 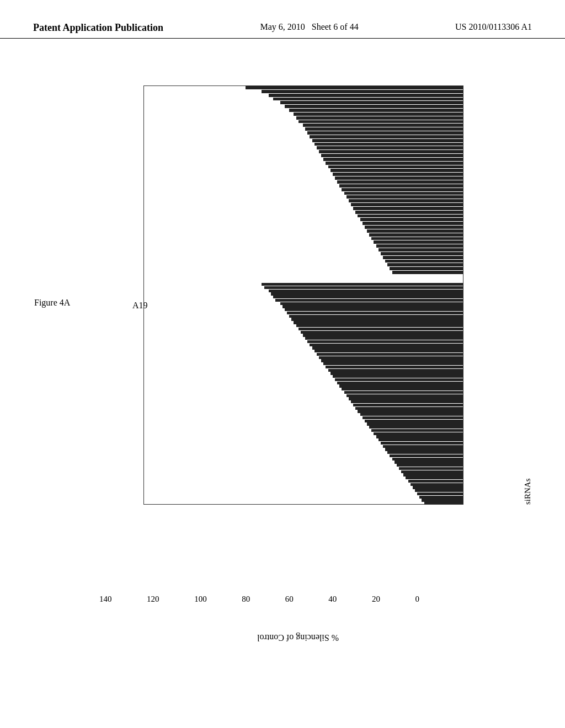 I want to click on x-tick-100: 100, so click(x=201, y=599).